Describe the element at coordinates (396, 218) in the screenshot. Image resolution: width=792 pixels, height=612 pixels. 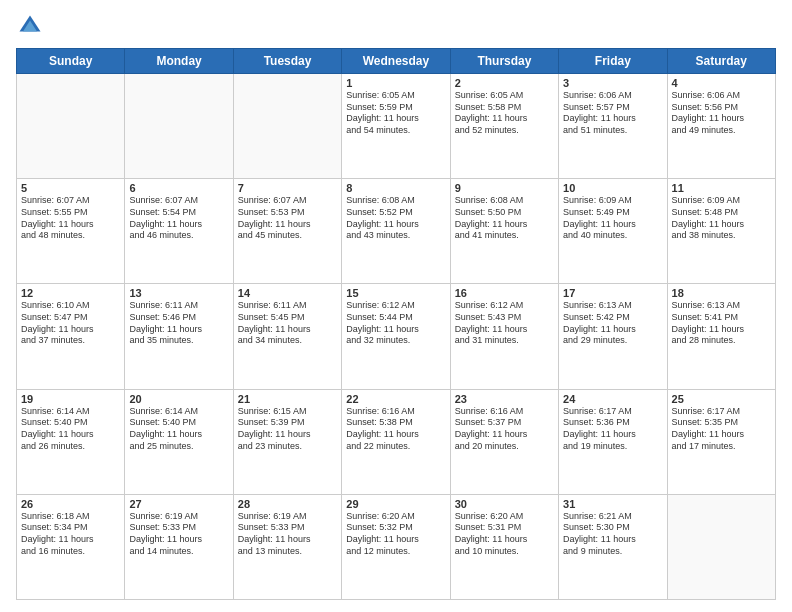
I see `day-info: Sunrise: 6:08 AM Sunset: 5:52 PM Dayligh…` at that location.